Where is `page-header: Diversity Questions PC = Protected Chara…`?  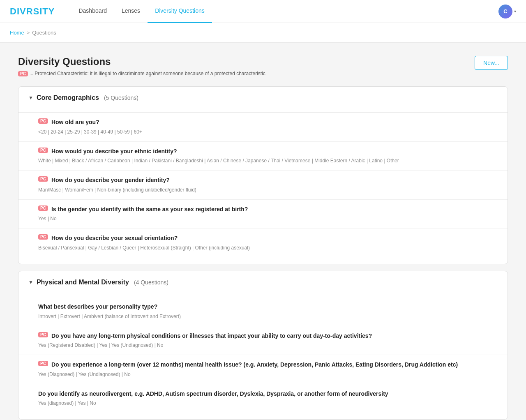 page-header: Diversity Questions PC = Protected Chara… is located at coordinates (263, 66).